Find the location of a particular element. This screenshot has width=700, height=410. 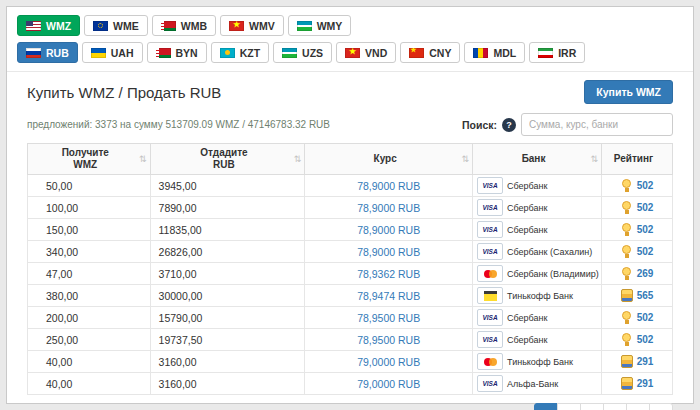

column-header-rating: Рейтинг is located at coordinates (638, 160).